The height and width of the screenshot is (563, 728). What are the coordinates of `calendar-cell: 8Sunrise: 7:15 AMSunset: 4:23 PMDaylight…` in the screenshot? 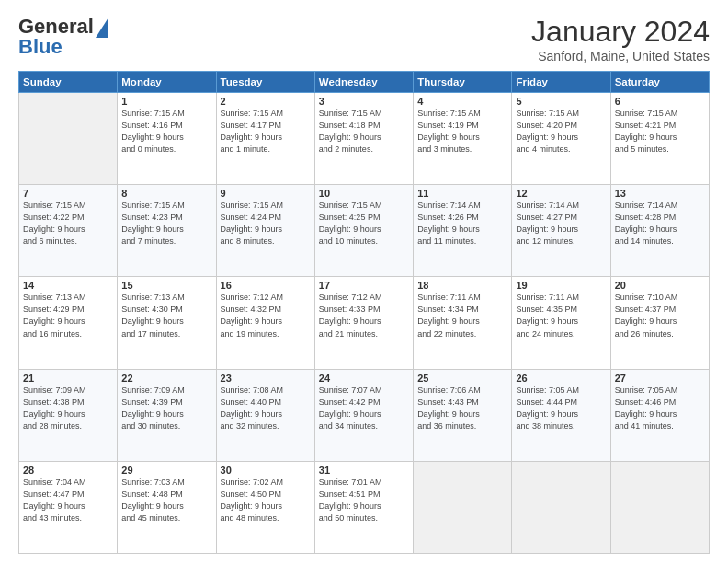 It's located at (167, 231).